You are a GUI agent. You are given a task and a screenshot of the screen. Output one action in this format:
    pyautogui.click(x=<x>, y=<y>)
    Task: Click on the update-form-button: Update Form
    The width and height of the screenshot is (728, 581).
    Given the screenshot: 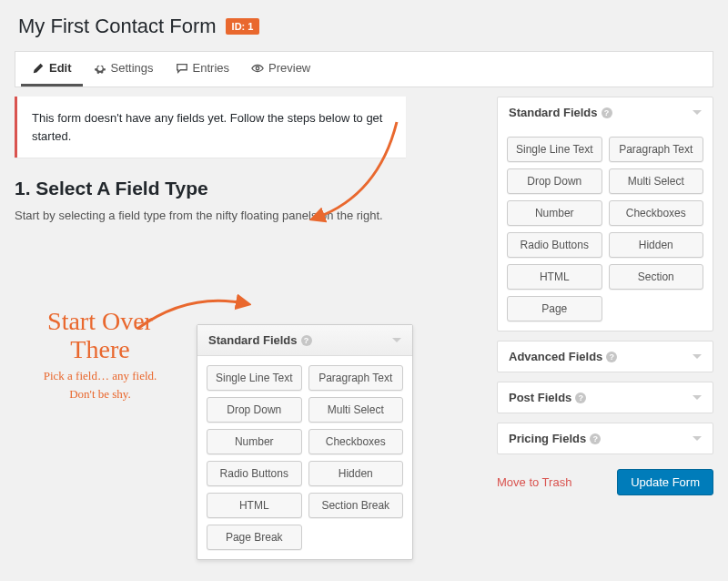 What is the action you would take?
    pyautogui.click(x=665, y=483)
    